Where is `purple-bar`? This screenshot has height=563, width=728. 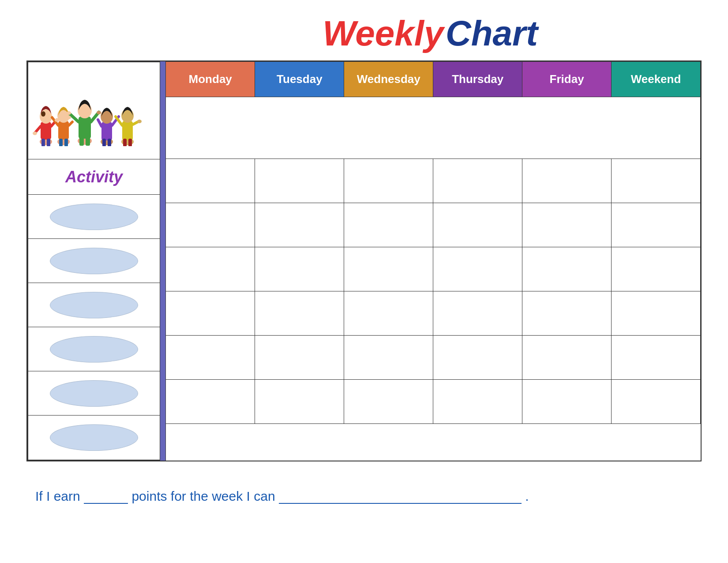
purple-bar is located at coordinates (163, 261).